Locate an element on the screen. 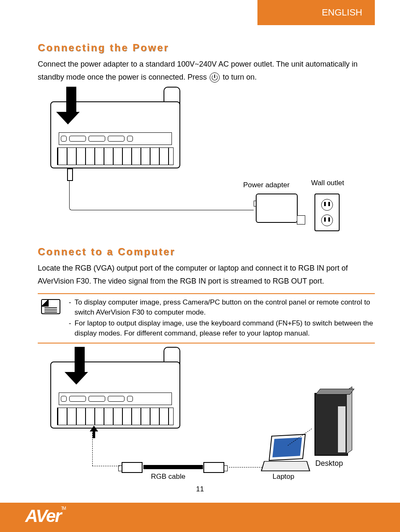 The image size is (400, 532). section2-title: Connect to a Computer is located at coordinates (206, 252).